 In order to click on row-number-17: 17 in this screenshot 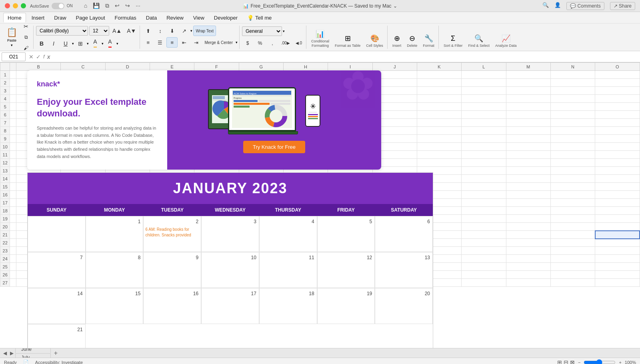, I will do `click(5, 203)`.